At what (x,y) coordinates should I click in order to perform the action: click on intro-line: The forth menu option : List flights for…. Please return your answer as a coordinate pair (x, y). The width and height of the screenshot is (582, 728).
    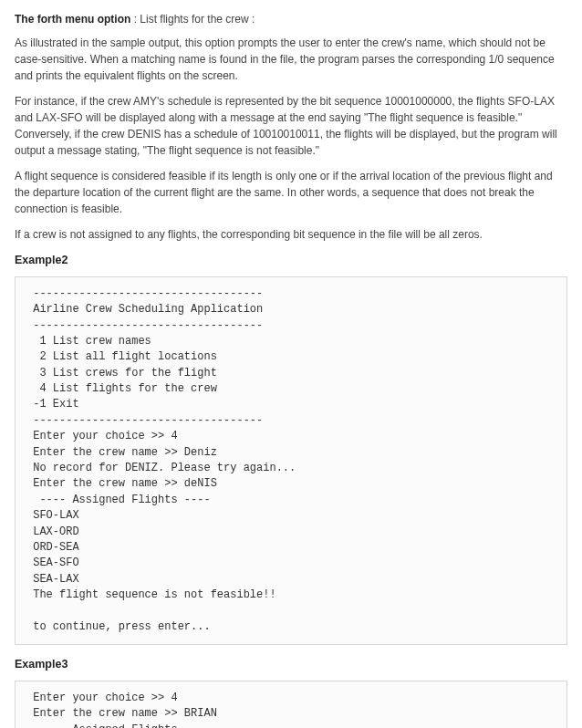
    Looking at the image, I should click on (291, 19).